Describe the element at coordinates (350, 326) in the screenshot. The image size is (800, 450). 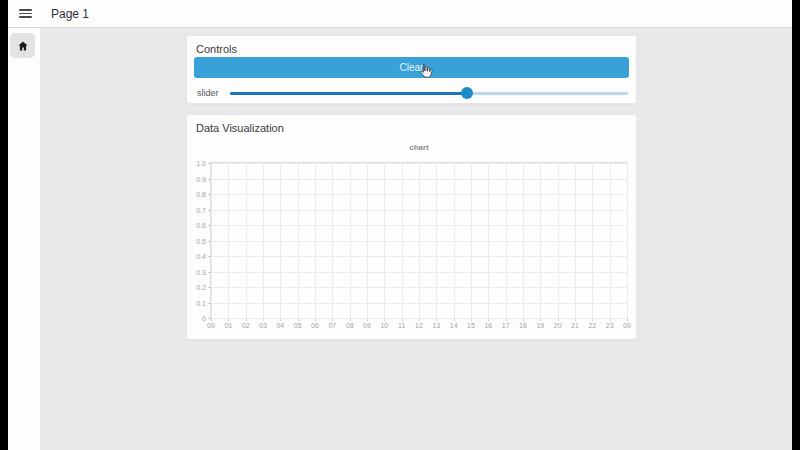
I see `chart-x-tick-label: 08` at that location.